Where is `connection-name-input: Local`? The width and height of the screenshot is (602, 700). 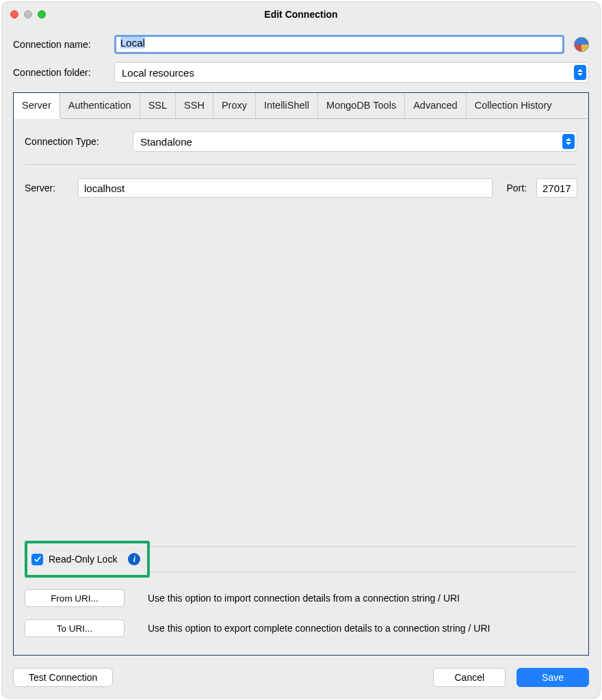
connection-name-input: Local is located at coordinates (339, 44).